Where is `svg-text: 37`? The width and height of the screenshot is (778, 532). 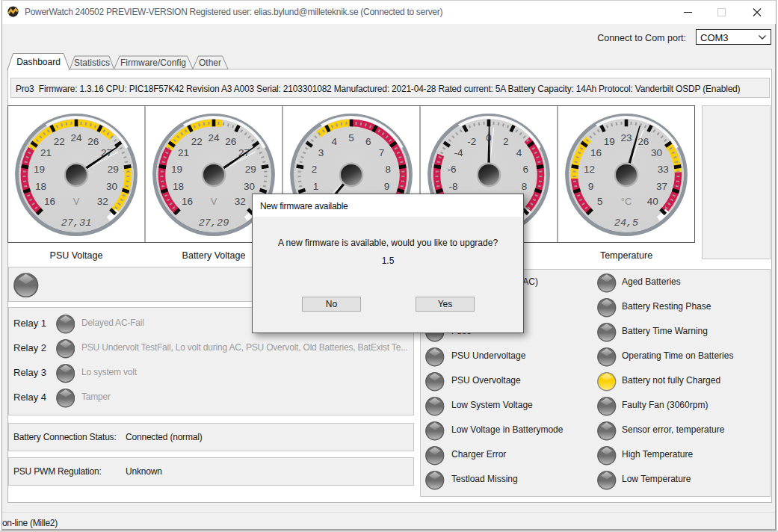 svg-text: 37 is located at coordinates (662, 187).